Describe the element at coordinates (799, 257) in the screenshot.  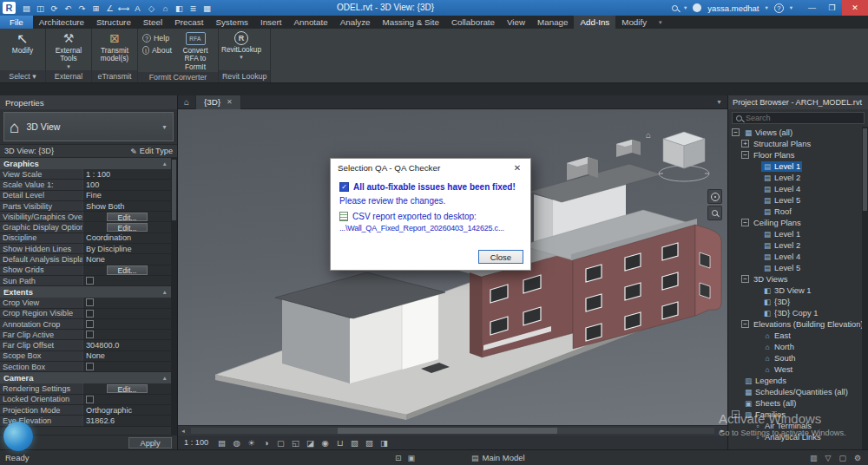
I see `tree-item-level-4: ▤Level 4` at that location.